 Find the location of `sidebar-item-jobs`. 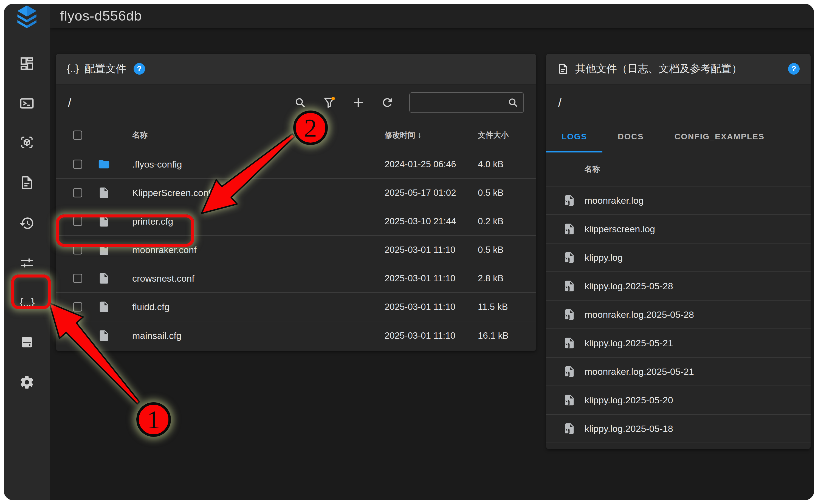

sidebar-item-jobs is located at coordinates (27, 183).